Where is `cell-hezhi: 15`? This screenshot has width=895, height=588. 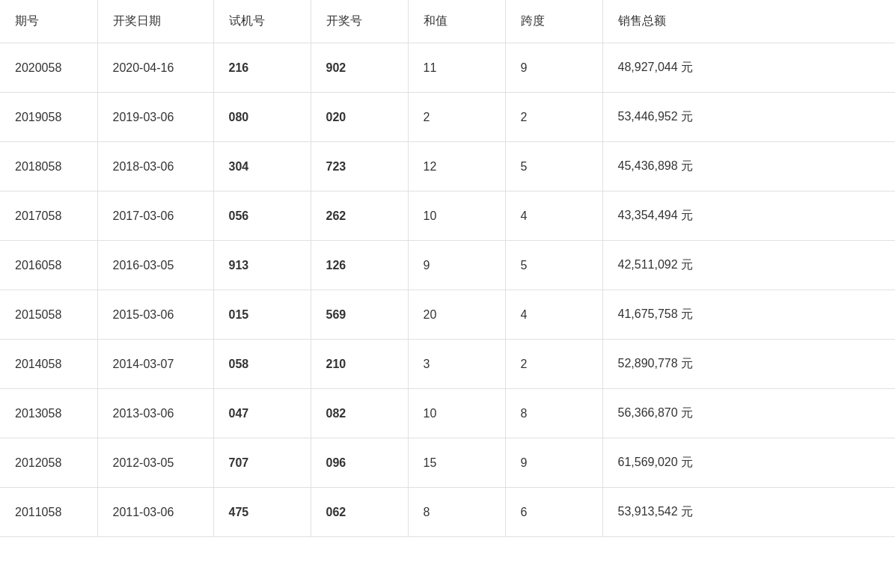
cell-hezhi: 15 is located at coordinates (456, 463).